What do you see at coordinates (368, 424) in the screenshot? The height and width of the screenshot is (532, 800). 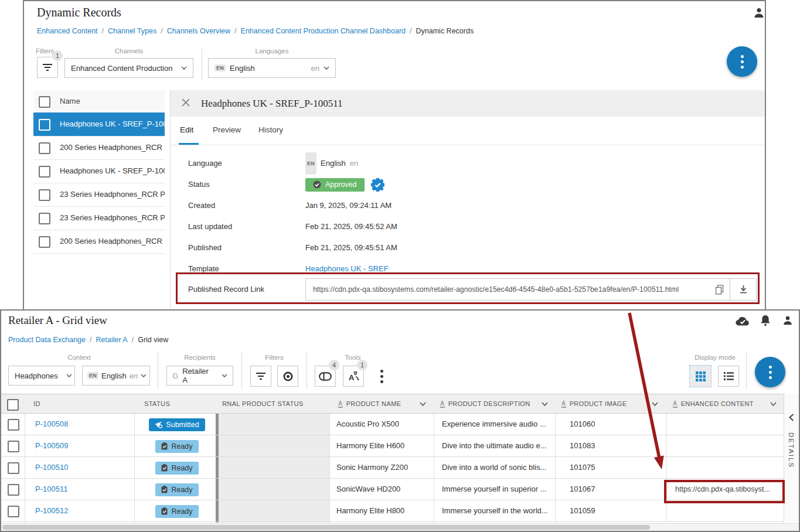 I see `product-name-cell: Acoustic Pro X500` at bounding box center [368, 424].